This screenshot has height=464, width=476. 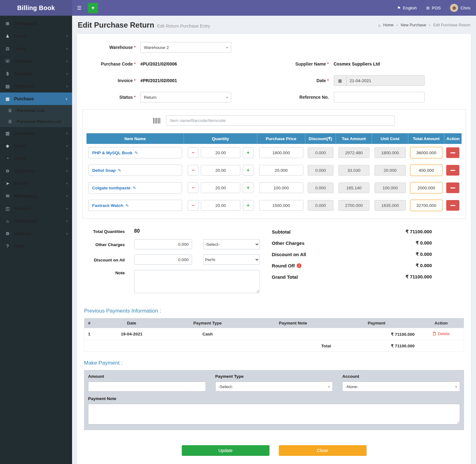 I want to click on sidebar-item-places: ➤ Places ‹, so click(x=36, y=183).